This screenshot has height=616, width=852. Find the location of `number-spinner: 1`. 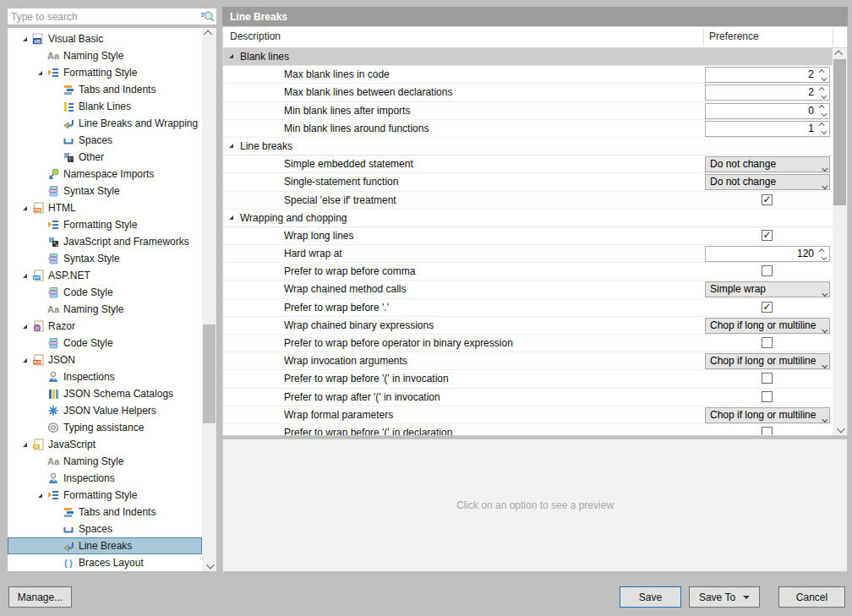

number-spinner: 1 is located at coordinates (767, 128).